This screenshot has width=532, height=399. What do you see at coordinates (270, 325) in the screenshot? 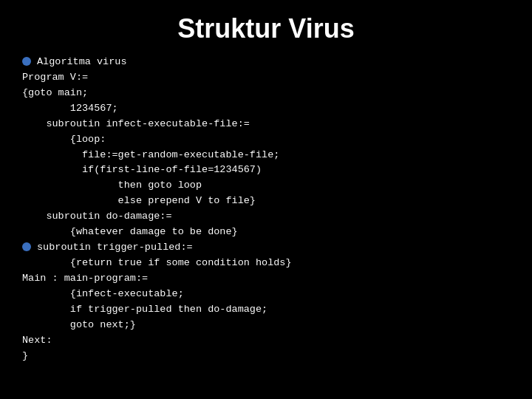
I see `code-line-16: goto next;}` at bounding box center [270, 325].